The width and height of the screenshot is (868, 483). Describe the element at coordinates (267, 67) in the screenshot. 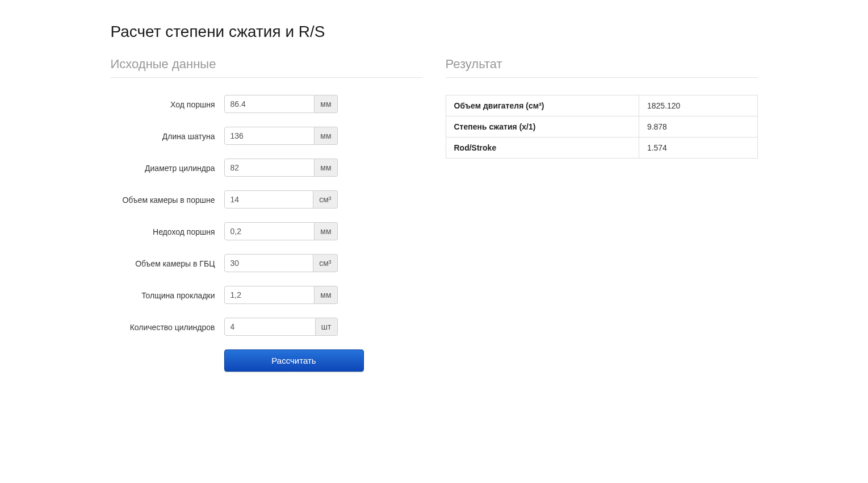

I see `input-section-header: Исходные данные` at that location.